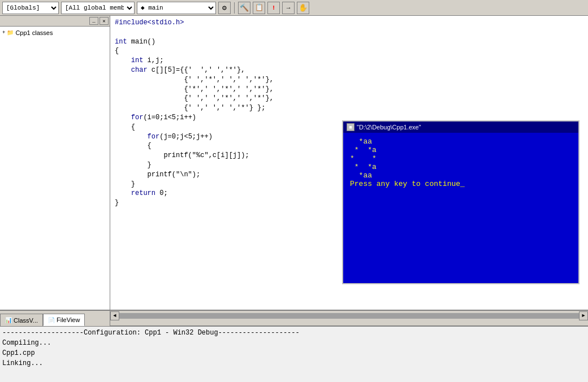  Describe the element at coordinates (55, 21) in the screenshot. I see `sidebar-header: _ ✕` at that location.